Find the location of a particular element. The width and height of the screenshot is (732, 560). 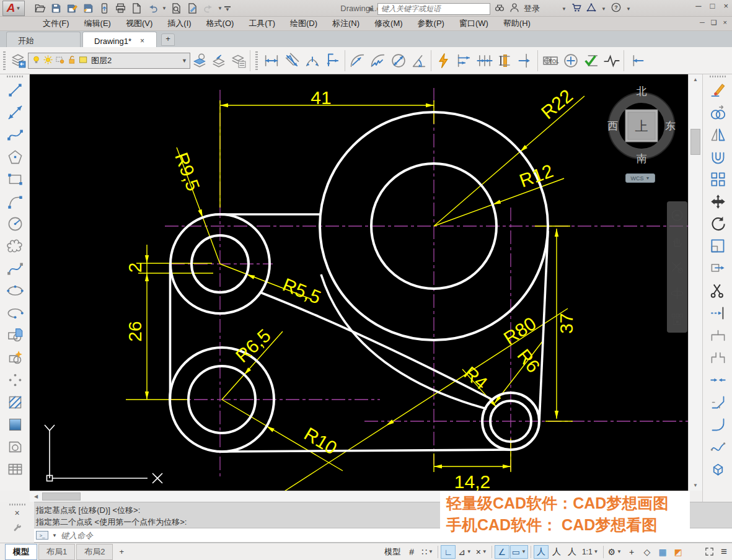

join-button is located at coordinates (718, 380).